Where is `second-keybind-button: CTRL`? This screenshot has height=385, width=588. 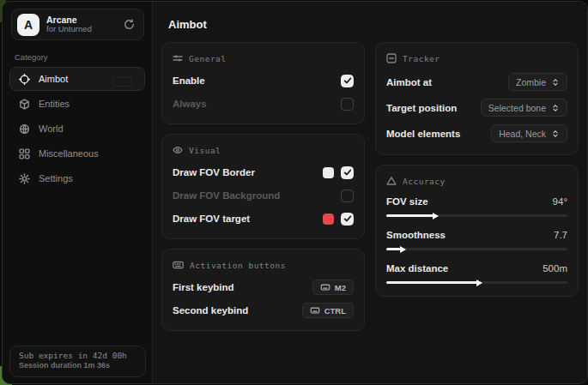
second-keybind-button: CTRL is located at coordinates (328, 310).